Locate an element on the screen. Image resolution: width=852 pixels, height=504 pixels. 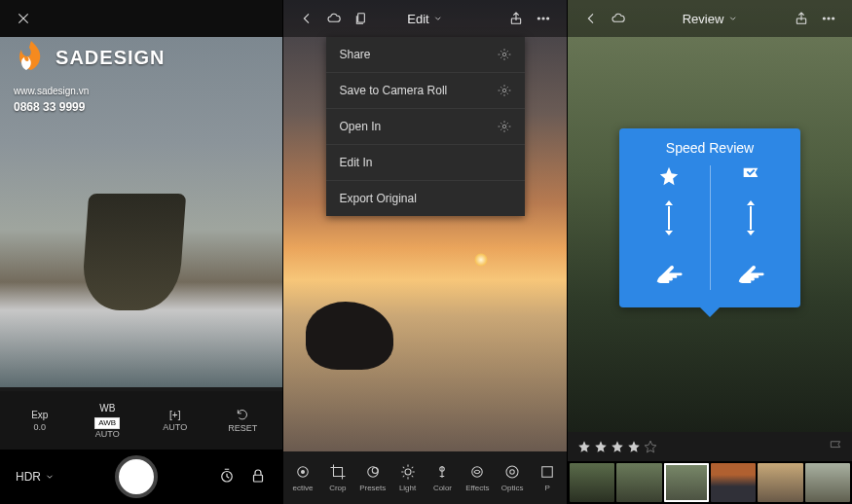
hdr-button: HDR is located at coordinates (35, 477).